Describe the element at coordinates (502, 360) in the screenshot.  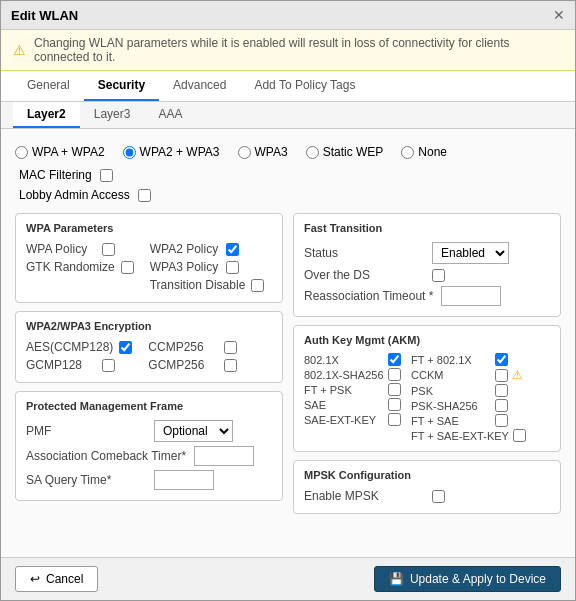
I see `akm-ft-8021x-checkbox` at that location.